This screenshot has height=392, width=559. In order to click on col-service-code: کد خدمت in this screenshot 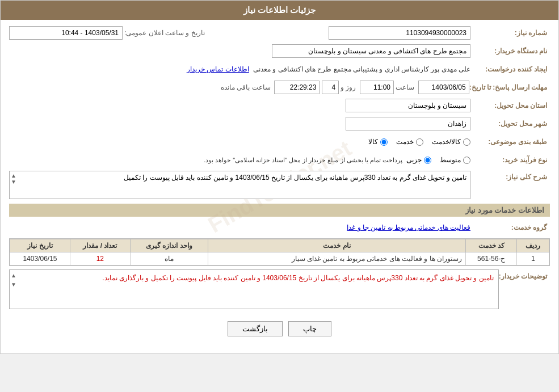, I will do `click(491, 246)`.